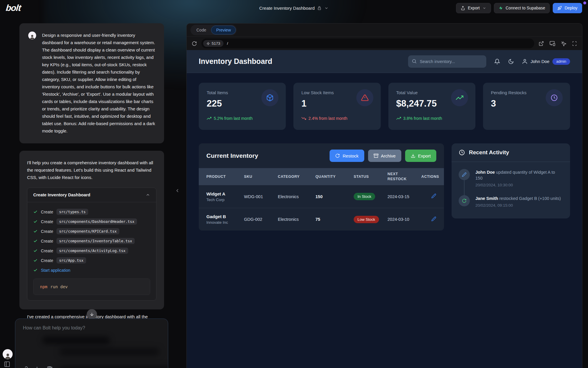  I want to click on export-button: Export, so click(473, 8).